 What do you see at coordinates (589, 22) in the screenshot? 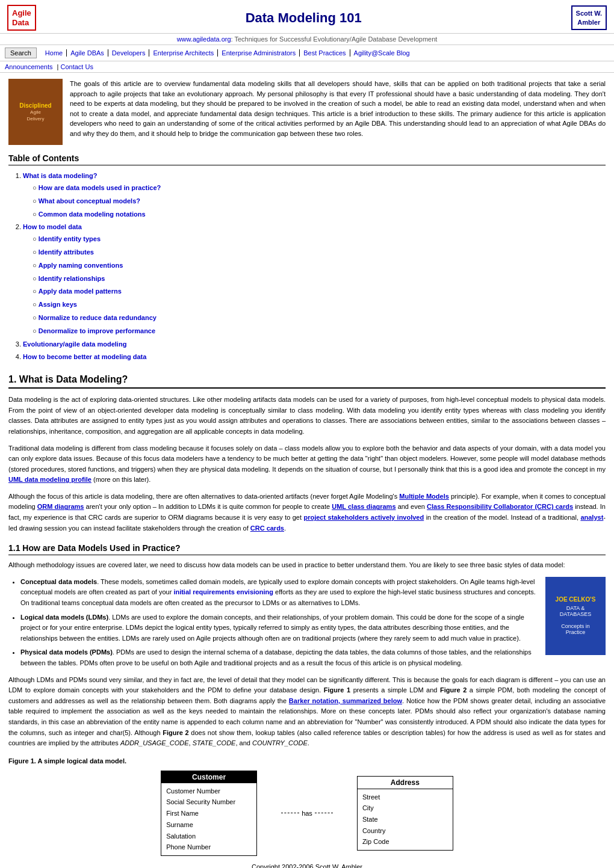
I see `scott-logo-line2: Ambler` at bounding box center [589, 22].